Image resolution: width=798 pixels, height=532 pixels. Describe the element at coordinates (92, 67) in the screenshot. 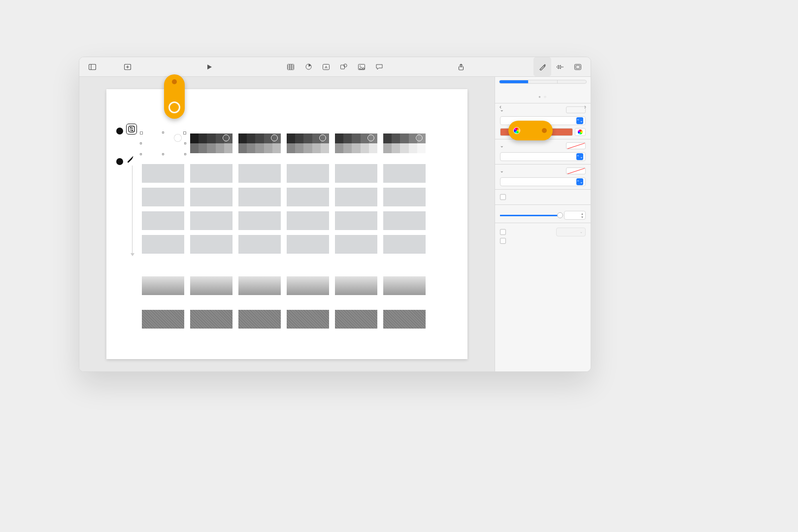

I see `view-button` at that location.